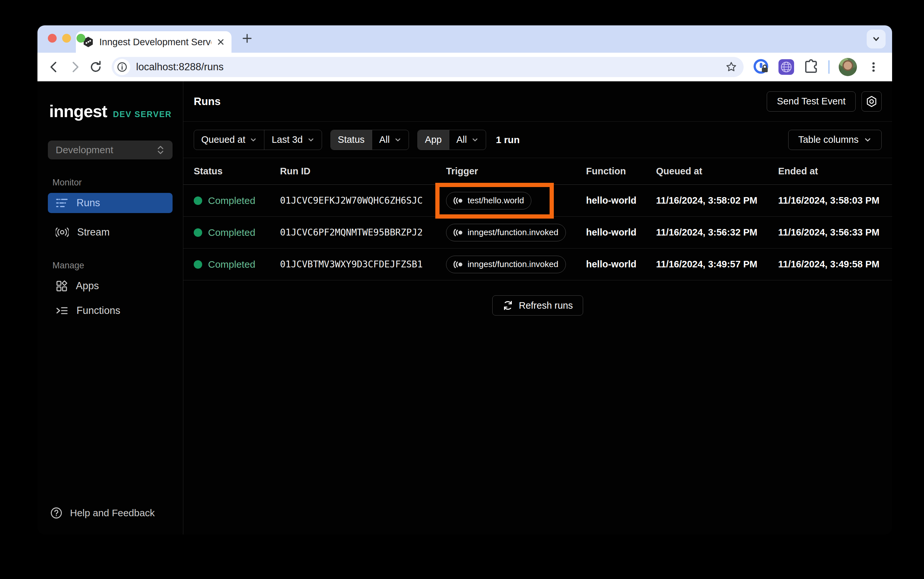 The width and height of the screenshot is (924, 579). Describe the element at coordinates (829, 140) in the screenshot. I see `table-columns-label: Table columns` at that location.